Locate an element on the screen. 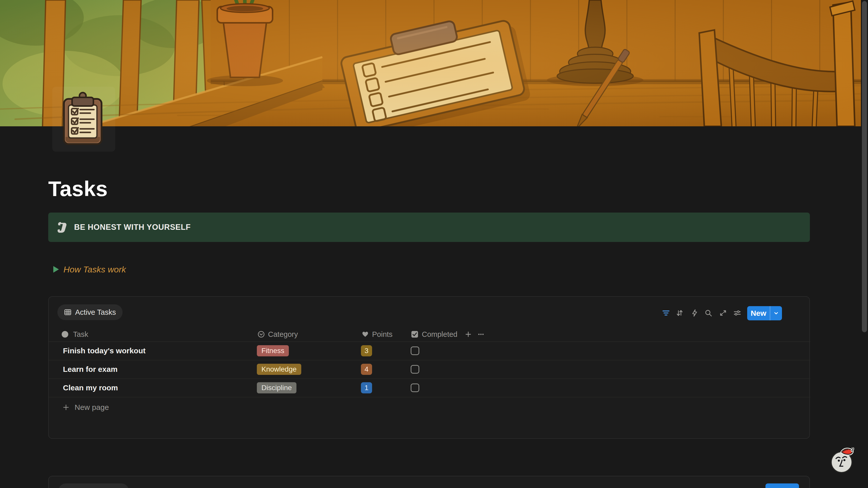 This screenshot has height=488, width=868. table-row: Learn for exam Knowledge 4 is located at coordinates (430, 369).